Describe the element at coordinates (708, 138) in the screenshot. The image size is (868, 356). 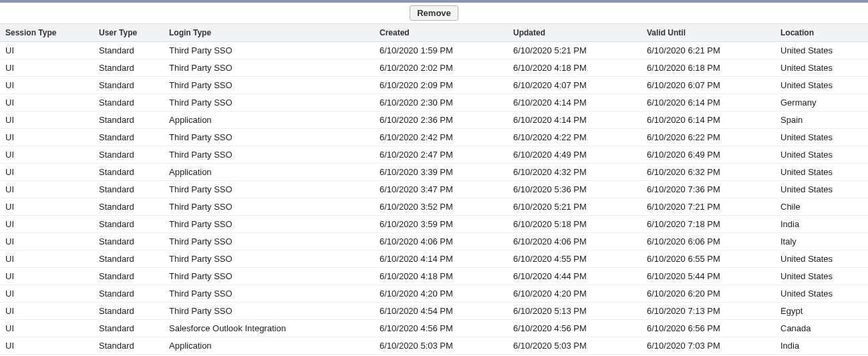
I see `cell-valid-until: 6/10/2020 6:22 PM` at that location.